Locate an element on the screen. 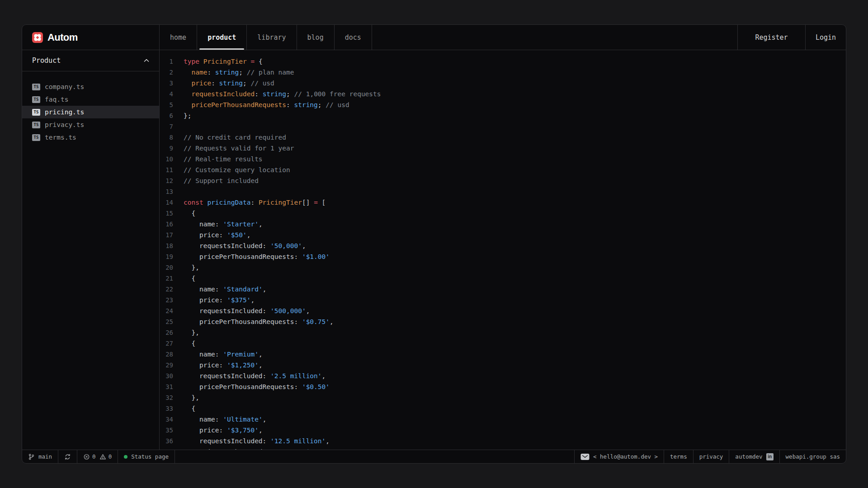 The height and width of the screenshot is (488, 868). line-number: 32 is located at coordinates (166, 398).